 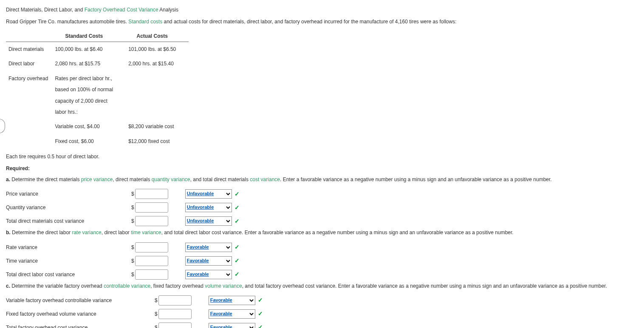 I want to click on table-row: Fixed cost, $6.00$12,000 fixed cost, so click(x=97, y=141).